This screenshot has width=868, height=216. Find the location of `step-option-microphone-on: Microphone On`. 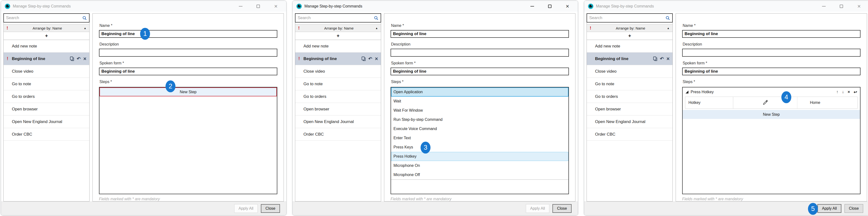

step-option-microphone-on: Microphone On is located at coordinates (480, 166).